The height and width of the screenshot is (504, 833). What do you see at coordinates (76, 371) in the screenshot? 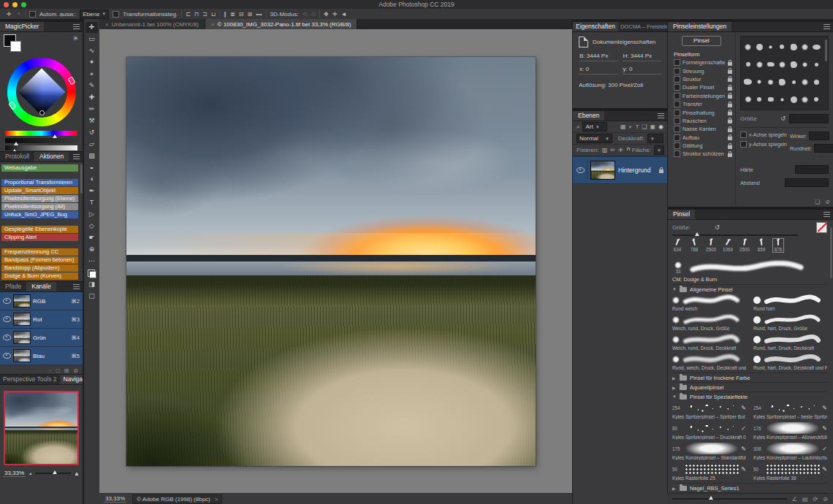
I see `delete-channel-icon: ⊘` at bounding box center [76, 371].